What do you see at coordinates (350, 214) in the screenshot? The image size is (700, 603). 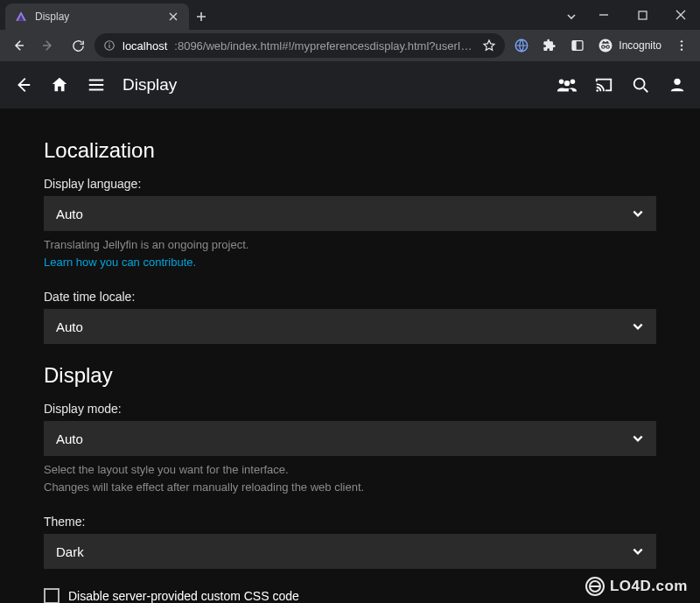 I see `display-language-select: Auto` at bounding box center [350, 214].